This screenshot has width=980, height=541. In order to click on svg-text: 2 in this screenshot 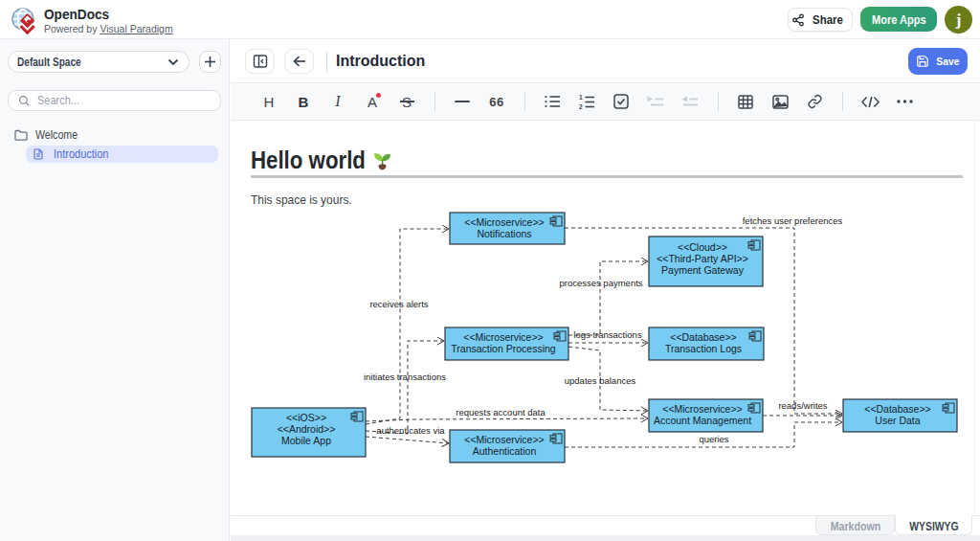, I will do `click(581, 105)`.